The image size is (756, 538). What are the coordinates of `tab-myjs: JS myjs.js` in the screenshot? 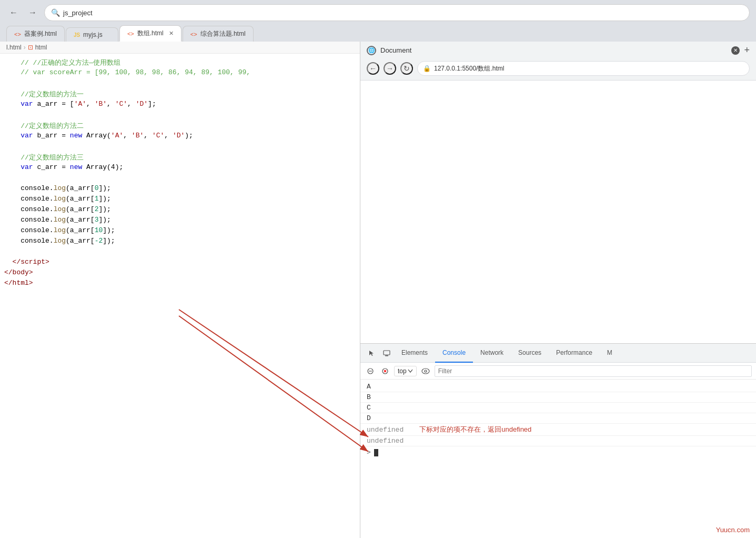 It's located at (92, 35).